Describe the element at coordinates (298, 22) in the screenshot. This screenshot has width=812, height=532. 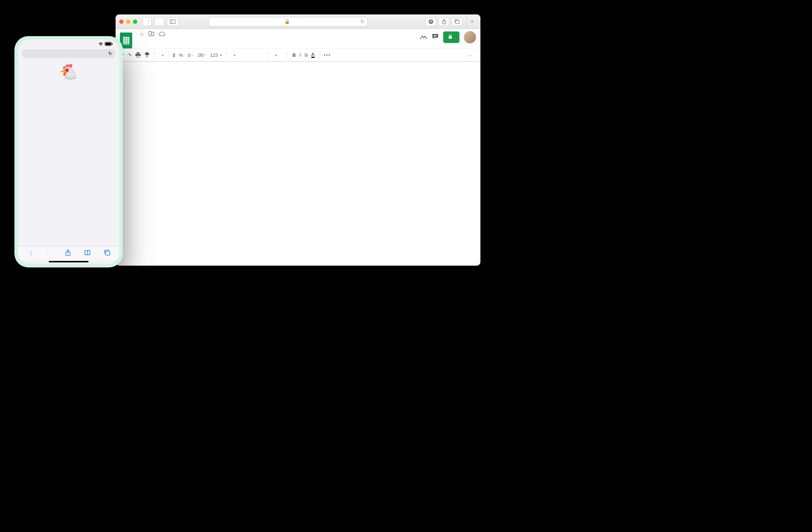
I see `safari-toolbar: 〈 〉 🔒 ↻ ＋` at that location.